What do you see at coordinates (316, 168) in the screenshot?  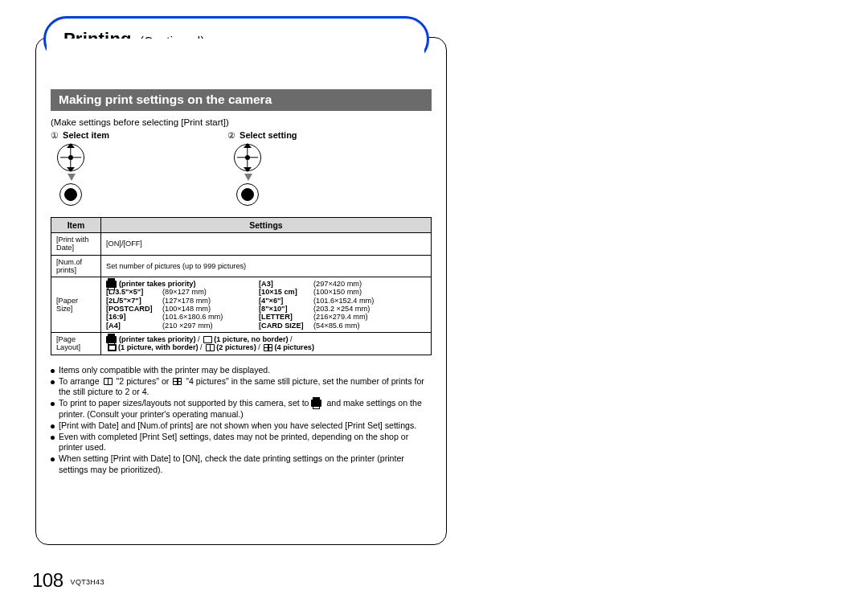 I see `step-2: ② Select setting` at bounding box center [316, 168].